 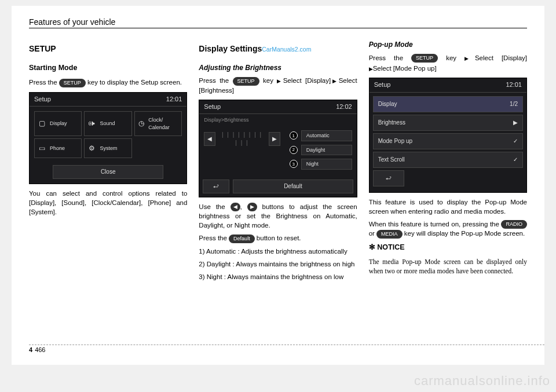 I want to click on breadcrumb: Display>Brightness, so click(x=278, y=120).